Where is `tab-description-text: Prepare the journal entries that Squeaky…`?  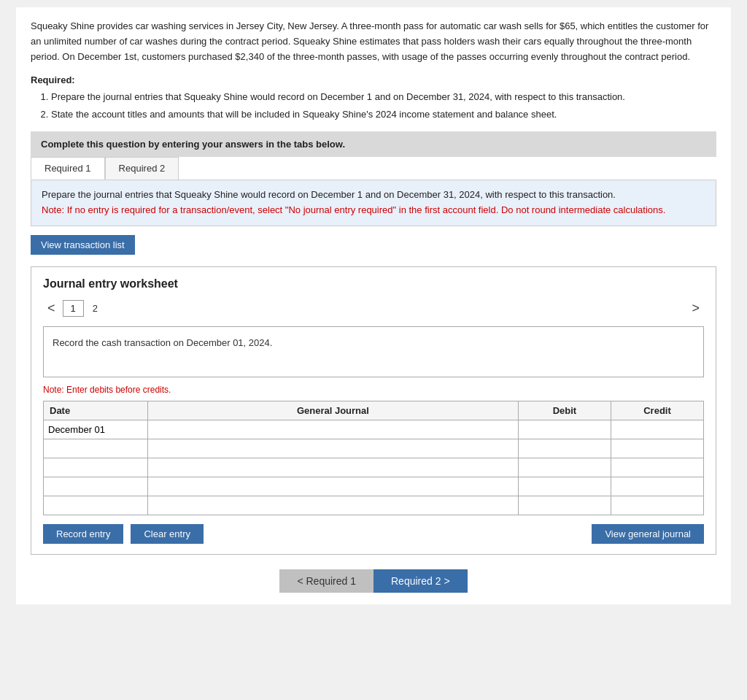 tab-description-text: Prepare the journal entries that Squeaky… is located at coordinates (328, 194).